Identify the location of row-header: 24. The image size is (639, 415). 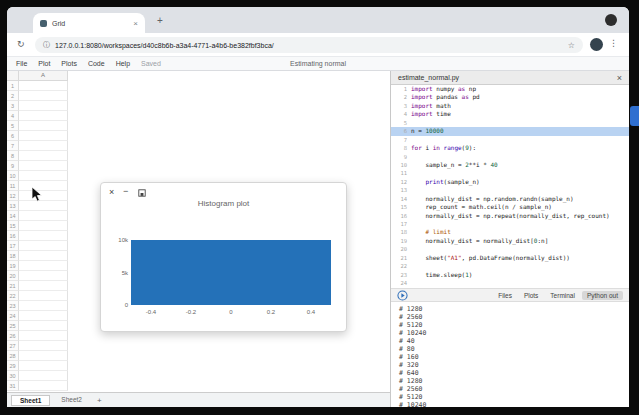
(13, 316).